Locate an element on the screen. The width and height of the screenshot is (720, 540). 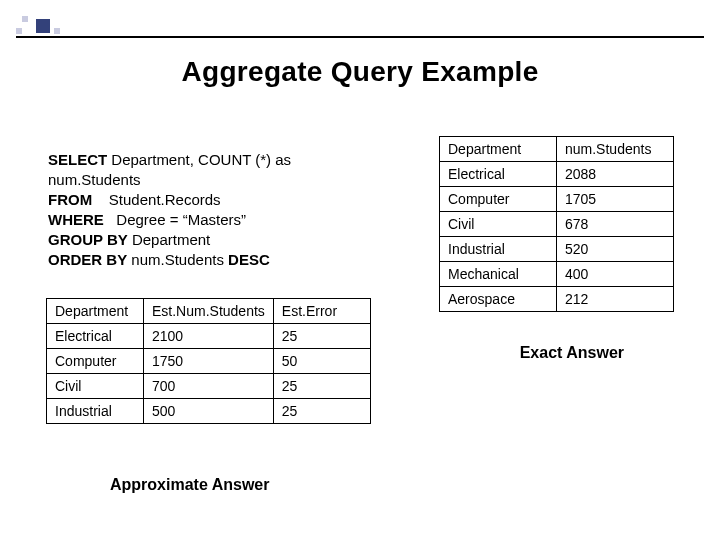
exact-label: Exact Answer is located at coordinates (572, 353).